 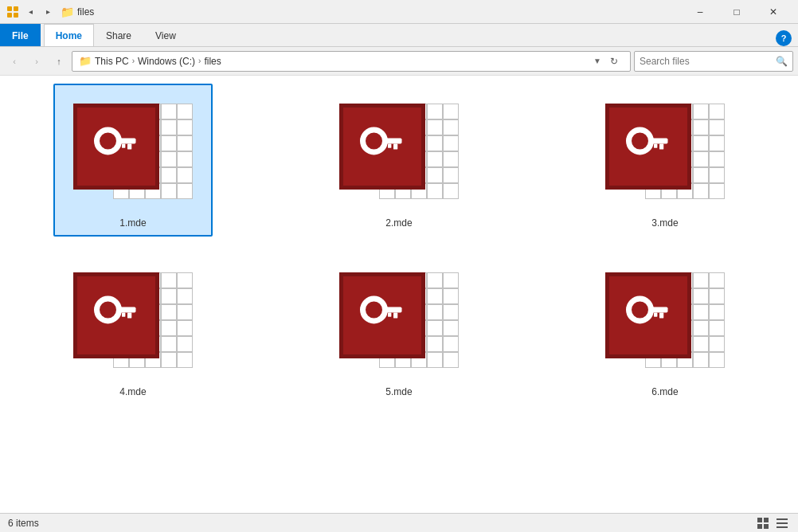 What do you see at coordinates (133, 160) in the screenshot?
I see `file-item: 1.mde` at bounding box center [133, 160].